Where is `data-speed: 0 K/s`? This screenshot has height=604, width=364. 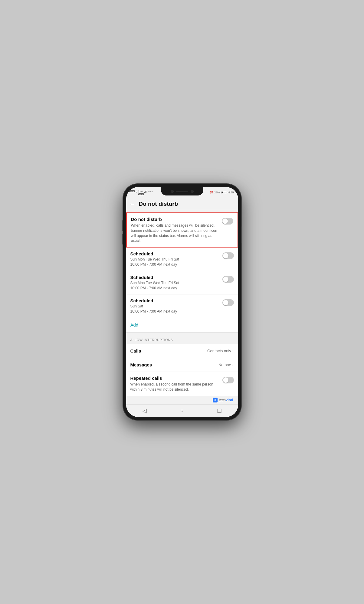 data-speed: 0 K/s is located at coordinates (151, 191).